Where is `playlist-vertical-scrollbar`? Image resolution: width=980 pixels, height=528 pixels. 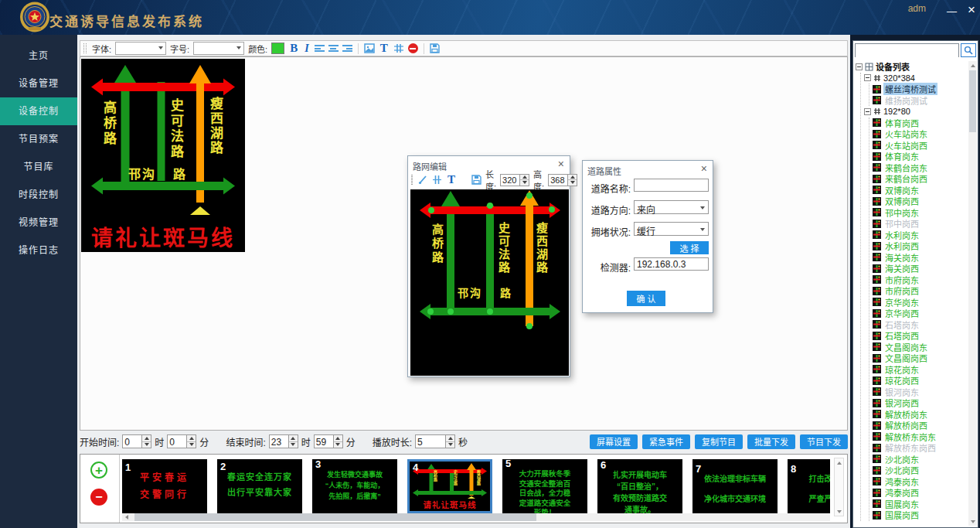
playlist-vertical-scrollbar is located at coordinates (839, 487).